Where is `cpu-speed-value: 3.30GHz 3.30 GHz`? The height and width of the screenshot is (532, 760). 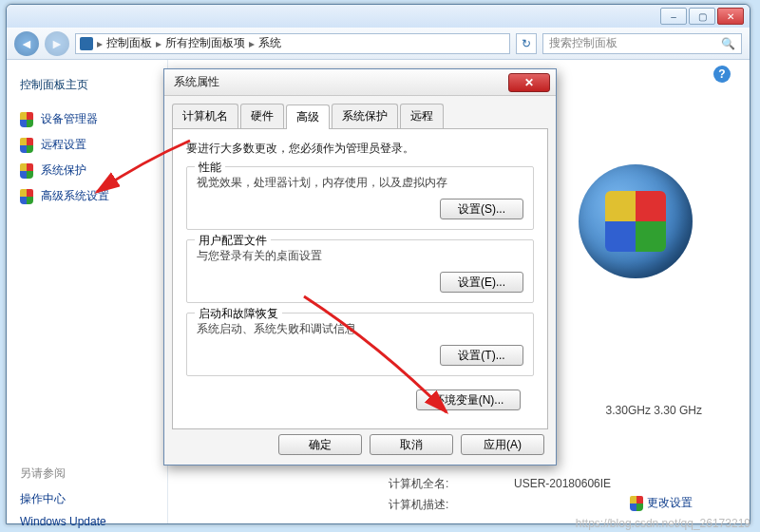
cpu-speed-value: 3.30GHz 3.30 GHz is located at coordinates (654, 410).